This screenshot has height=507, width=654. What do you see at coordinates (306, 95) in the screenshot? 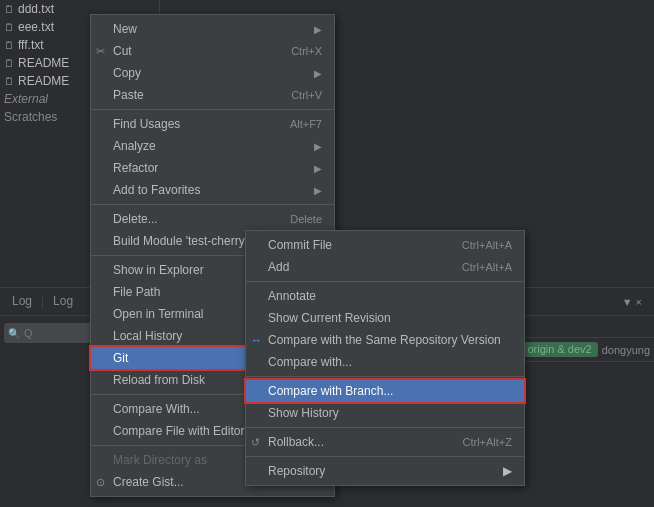
I see `shortcut-label: Ctrl+V` at bounding box center [306, 95].